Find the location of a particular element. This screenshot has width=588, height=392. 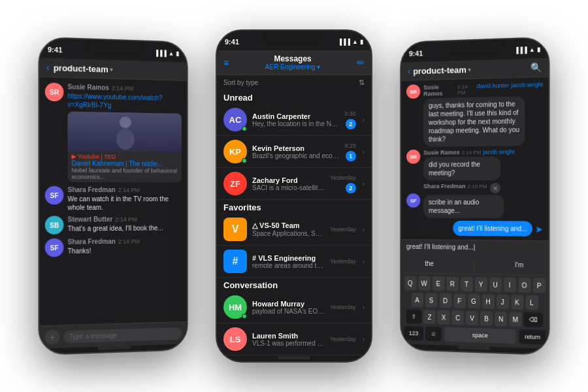

key-n: N is located at coordinates (500, 319).